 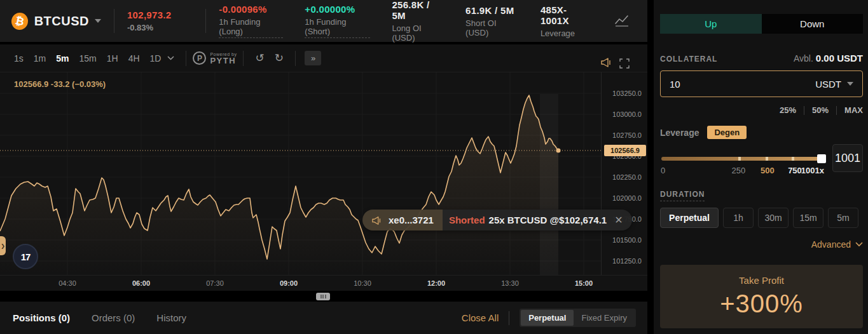 I want to click on quick-25: 25%, so click(x=788, y=110).